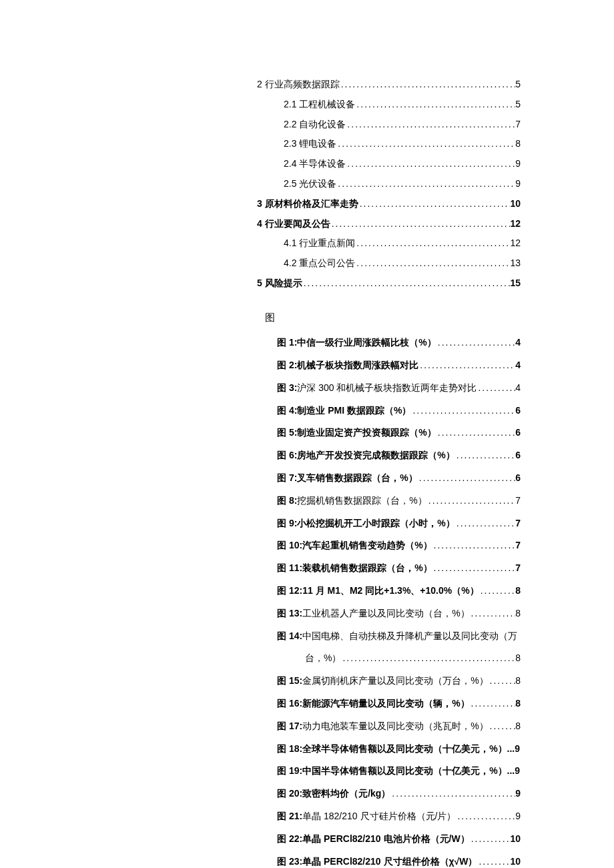  I want to click on toc-label: 4 行业要闻及公告, so click(294, 224).